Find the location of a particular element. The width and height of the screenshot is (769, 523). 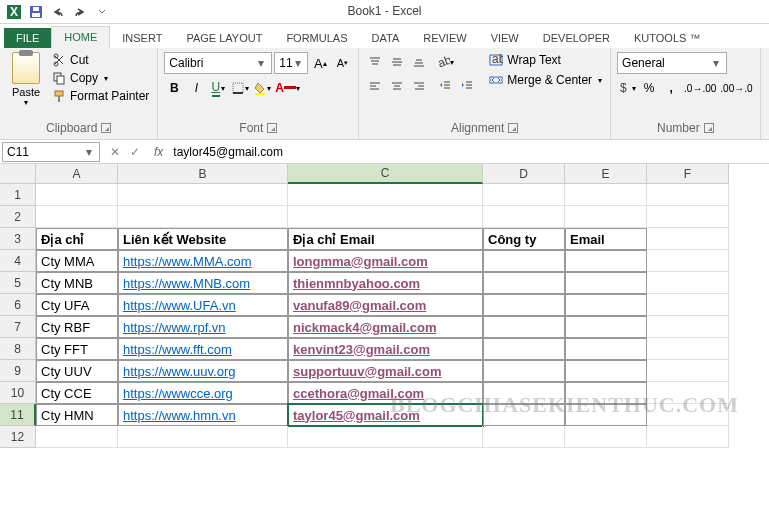

cell-D3: Công ty is located at coordinates (524, 239).